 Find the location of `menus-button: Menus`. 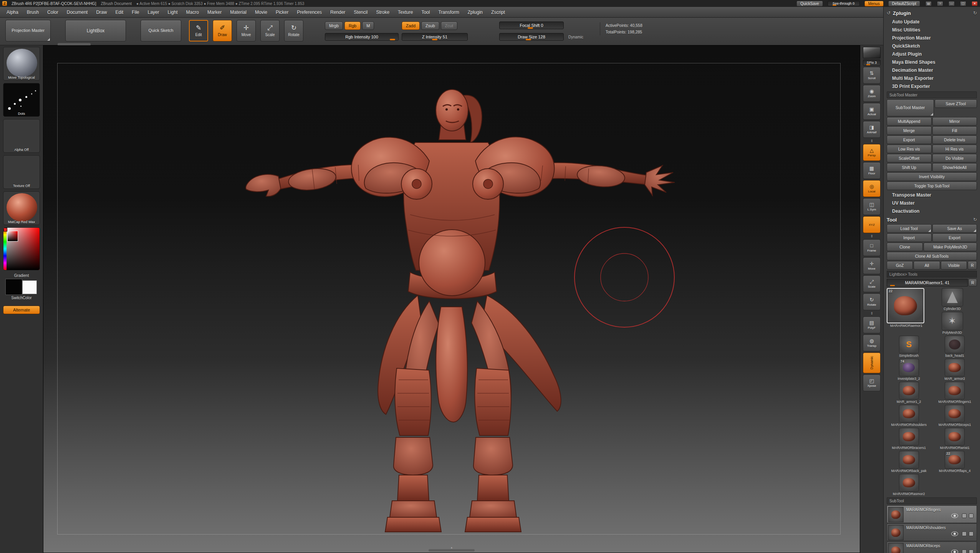

menus-button: Menus is located at coordinates (874, 4).